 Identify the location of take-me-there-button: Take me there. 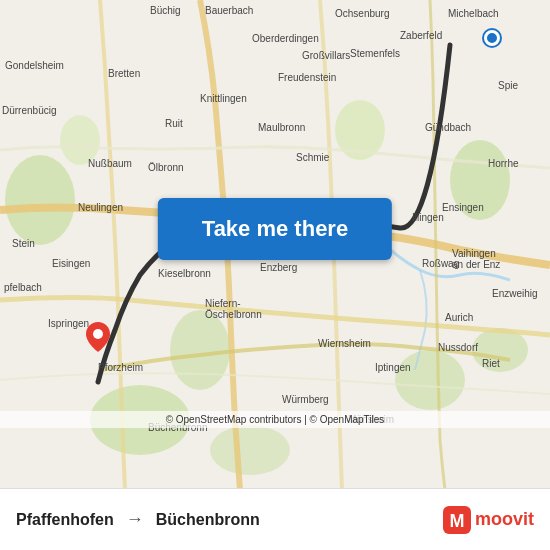
(275, 229).